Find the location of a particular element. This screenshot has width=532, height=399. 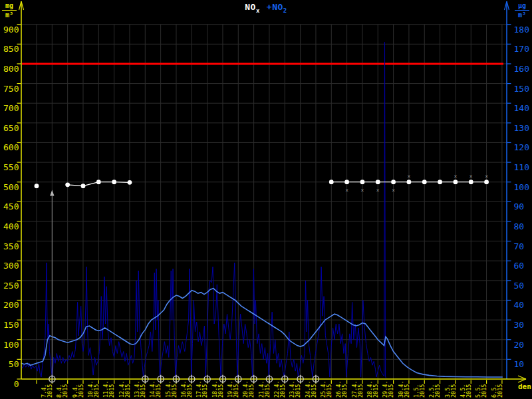

svg-text: 850 is located at coordinates (11, 49).